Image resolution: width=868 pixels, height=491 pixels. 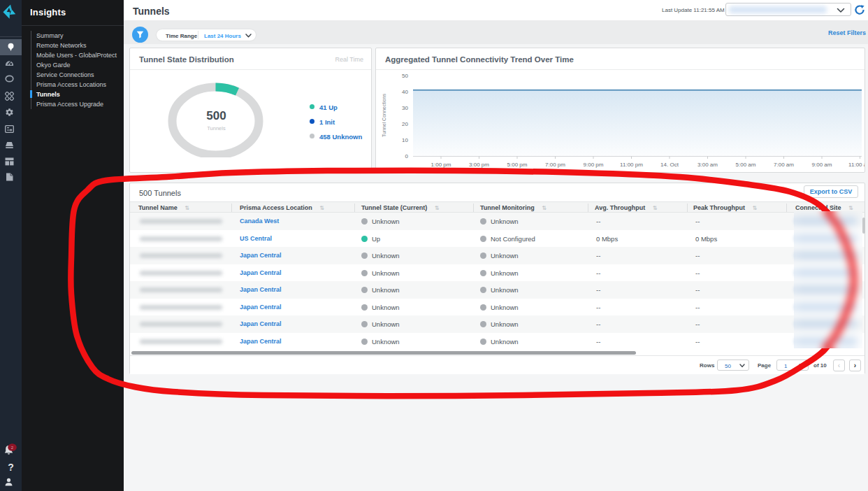 I want to click on svg-text: 0, so click(x=407, y=157).